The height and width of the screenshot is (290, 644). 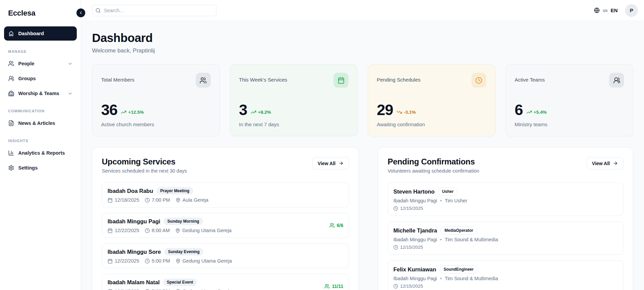 I want to click on sidebar-item-label: Worship & Teams, so click(x=39, y=93).